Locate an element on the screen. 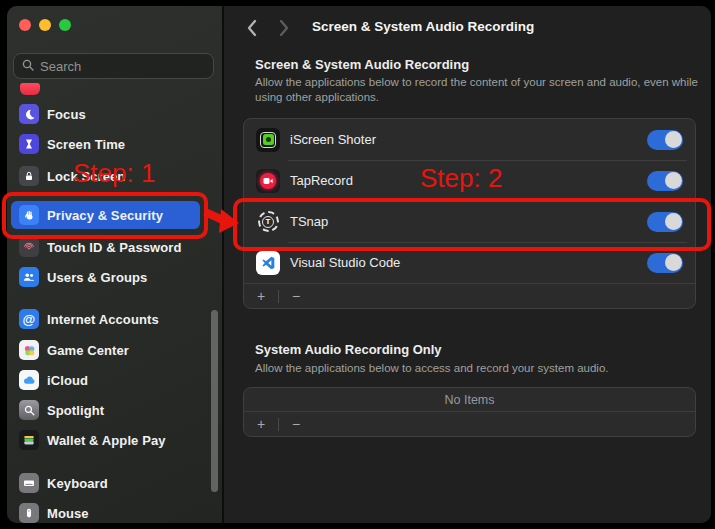 This screenshot has width=715, height=529. vscode-icon is located at coordinates (268, 263).